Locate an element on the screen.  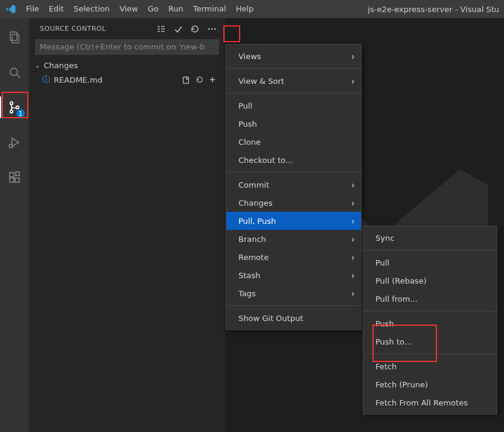
menu-tags: Tags is located at coordinates (293, 293).